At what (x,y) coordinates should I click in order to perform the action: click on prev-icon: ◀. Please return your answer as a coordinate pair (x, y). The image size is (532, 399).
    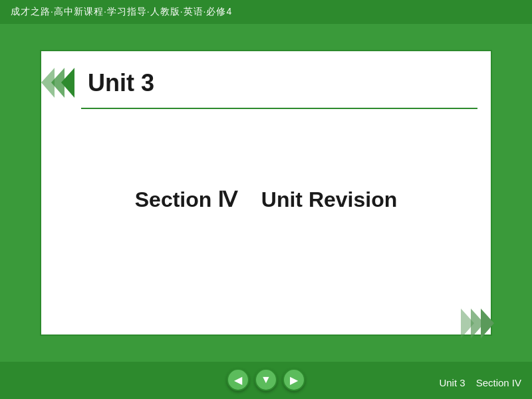
    Looking at the image, I should click on (238, 380).